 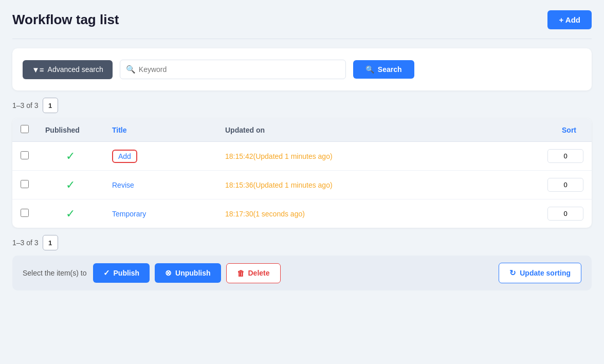 What do you see at coordinates (565, 156) in the screenshot?
I see `row-0-sort-input` at bounding box center [565, 156].